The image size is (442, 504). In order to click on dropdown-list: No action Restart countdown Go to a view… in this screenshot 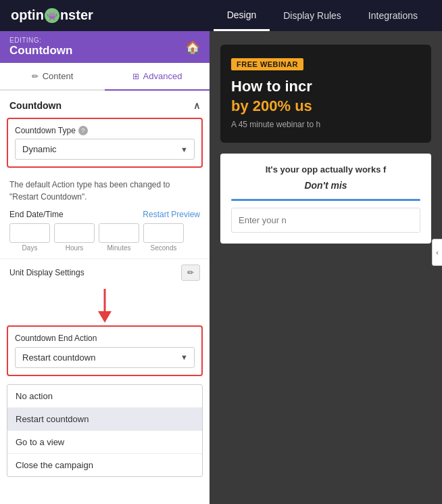, I will do `click(105, 430)`.